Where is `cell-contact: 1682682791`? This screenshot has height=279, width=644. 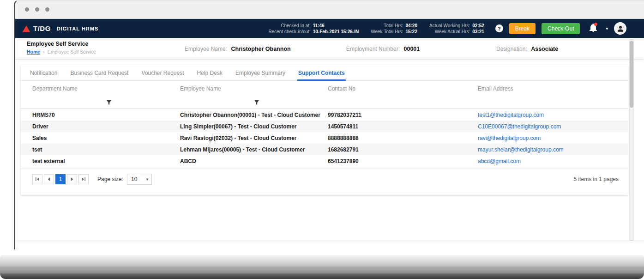
cell-contact: 1682682791 is located at coordinates (403, 150).